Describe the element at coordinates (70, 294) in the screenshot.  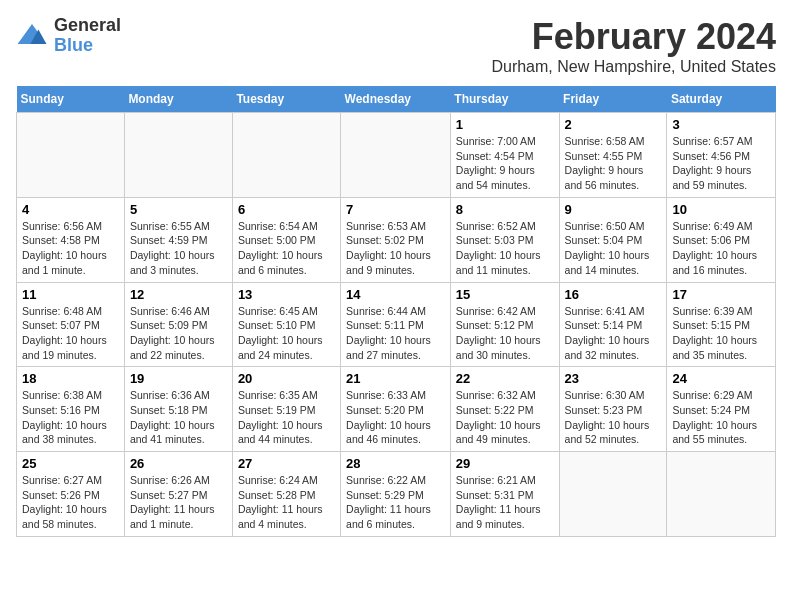
I see `day-number: 11` at that location.